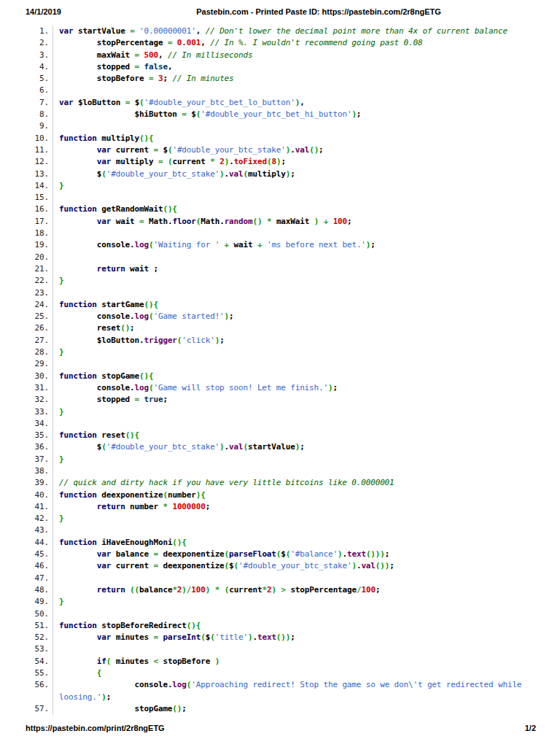  Describe the element at coordinates (293, 222) in the screenshot. I see `code-line: 17. var wait = Math.floor(Math.random() …` at that location.